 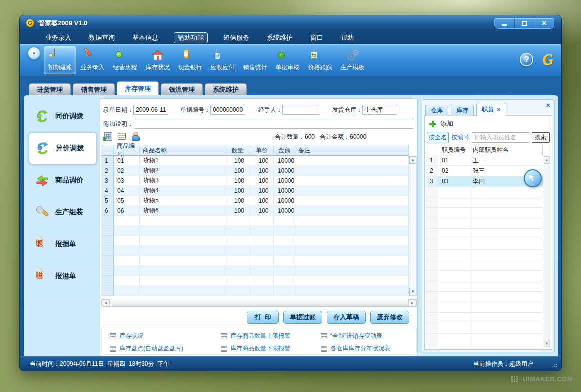 I want to click on toolbar-button-cash-bank: 现金银行, so click(x=190, y=60).